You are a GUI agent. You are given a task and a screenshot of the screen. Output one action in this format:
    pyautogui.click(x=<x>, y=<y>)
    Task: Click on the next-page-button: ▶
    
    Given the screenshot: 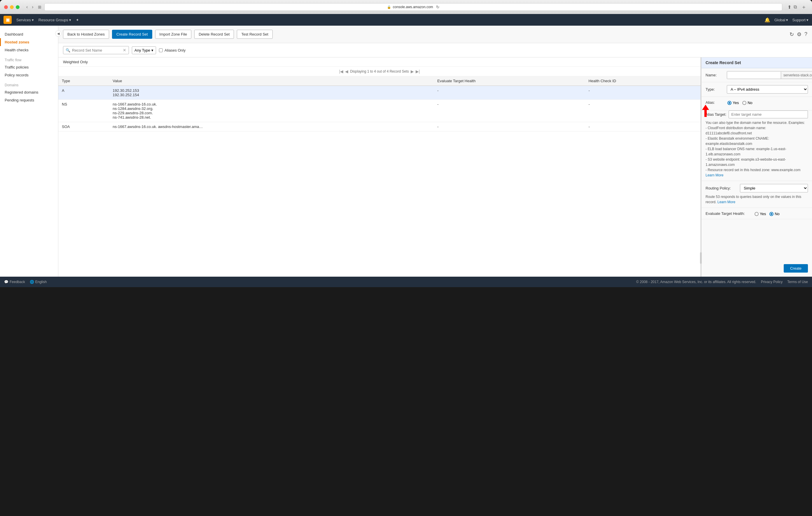 What is the action you would take?
    pyautogui.click(x=412, y=71)
    